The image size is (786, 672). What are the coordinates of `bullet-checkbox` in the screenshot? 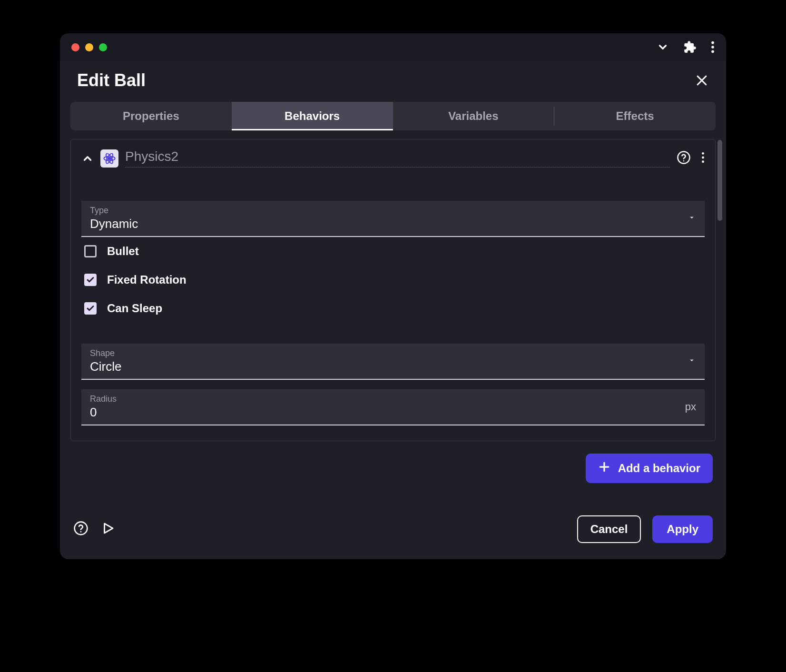 It's located at (90, 251).